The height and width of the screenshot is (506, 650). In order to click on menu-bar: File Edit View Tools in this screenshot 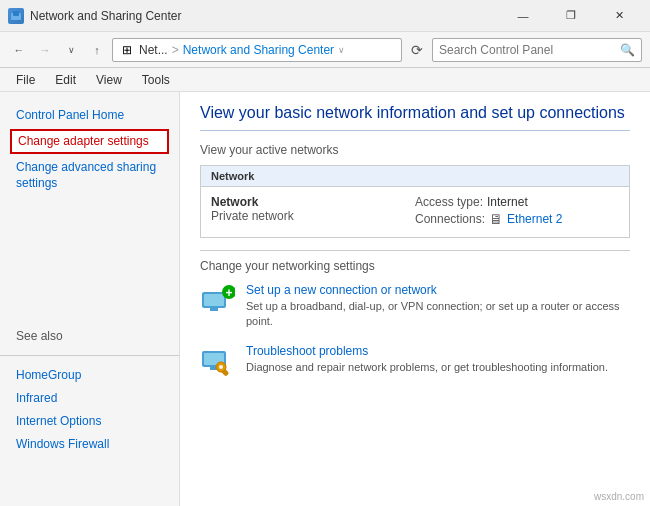, I will do `click(325, 80)`.